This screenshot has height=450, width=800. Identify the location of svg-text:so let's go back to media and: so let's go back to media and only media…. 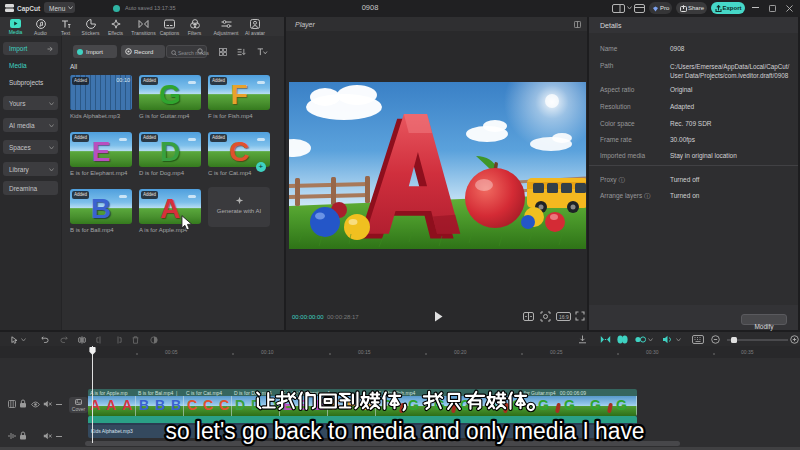
(406, 431).